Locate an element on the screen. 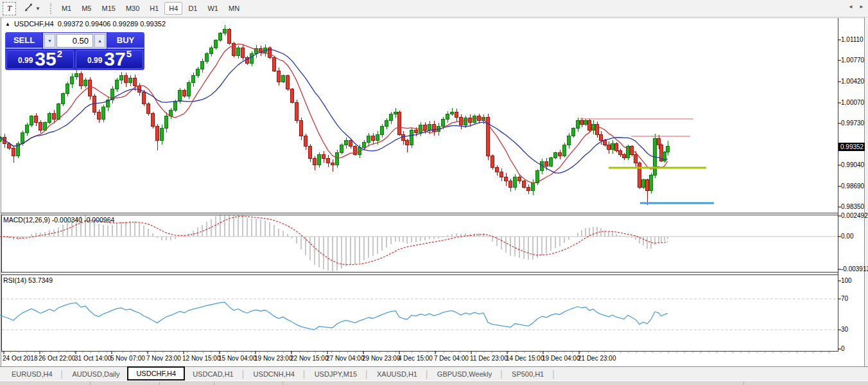 The height and width of the screenshot is (385, 868). toolbar-grip is located at coordinates (51, 9).